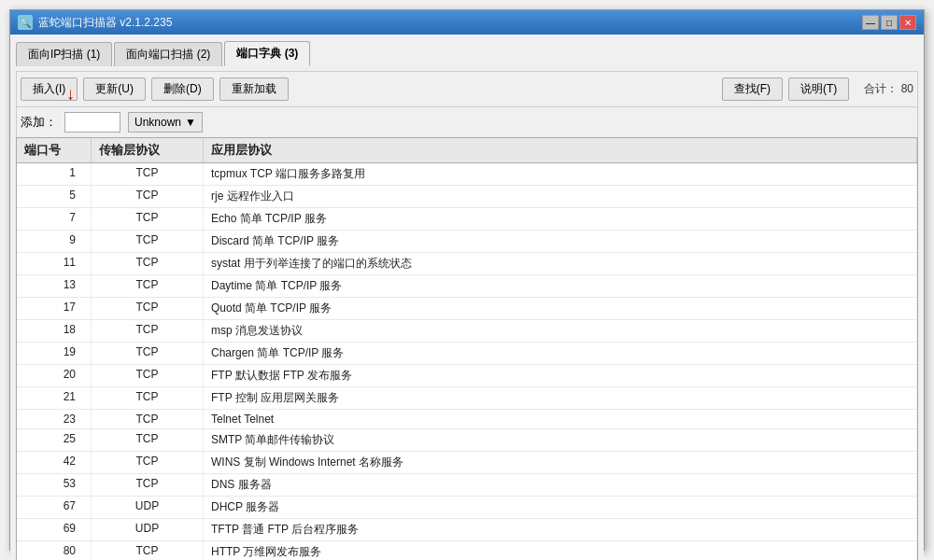 The height and width of the screenshot is (560, 934). What do you see at coordinates (54, 196) in the screenshot?
I see `table-cell: 5` at bounding box center [54, 196].